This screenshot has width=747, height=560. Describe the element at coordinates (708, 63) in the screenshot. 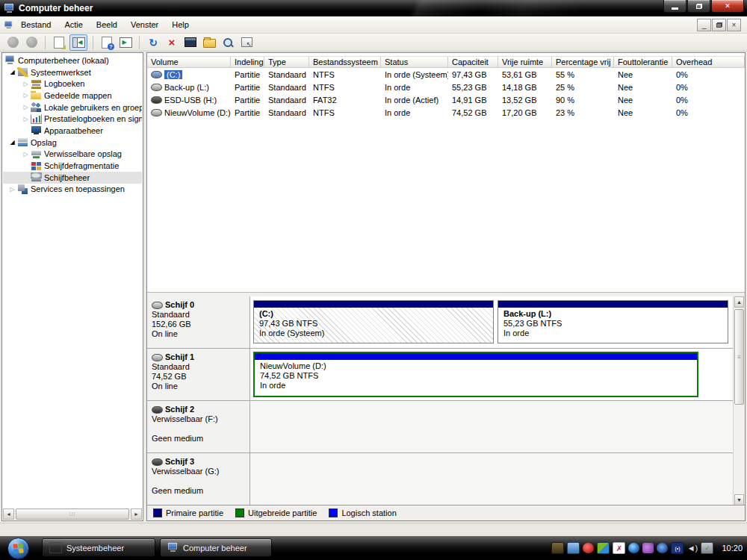

I see `column-header-overhead: Overhead` at that location.